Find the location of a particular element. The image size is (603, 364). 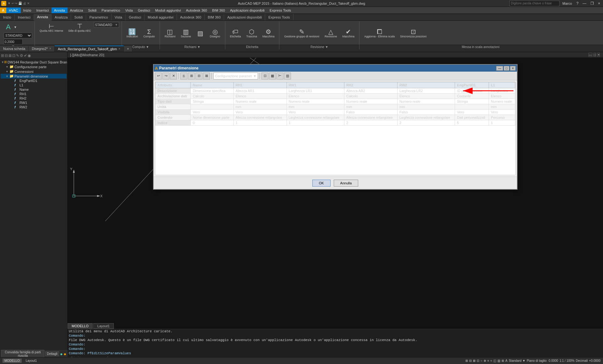

tree-conn-toggle: ▼ is located at coordinates (8, 72).